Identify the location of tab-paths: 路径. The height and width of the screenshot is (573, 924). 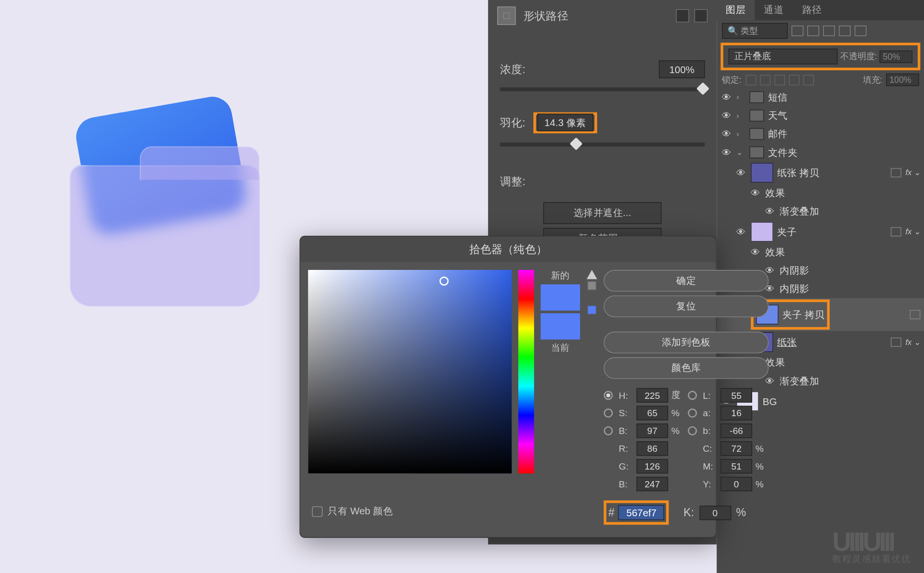
(812, 10).